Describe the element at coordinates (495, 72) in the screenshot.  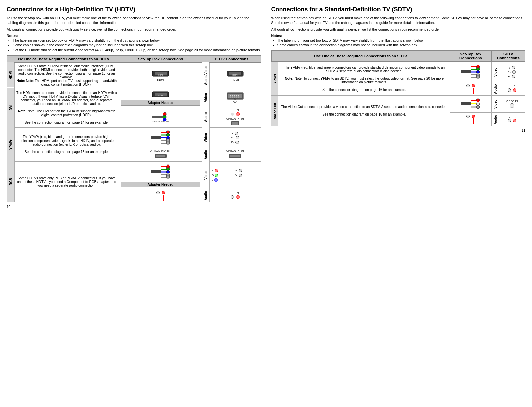
I see `sdtv-ypbpr-video-av-label: Video` at that location.